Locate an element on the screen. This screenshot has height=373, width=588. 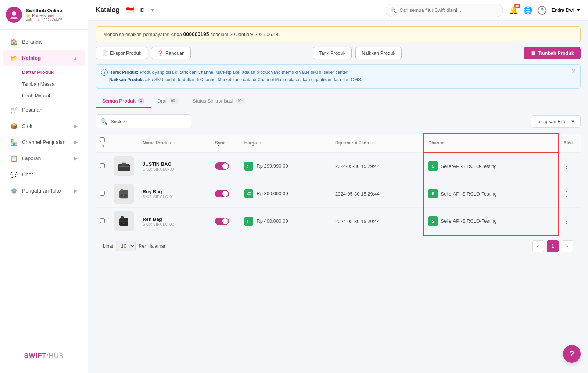
user-chevron-icon: ▼ is located at coordinates (578, 10).